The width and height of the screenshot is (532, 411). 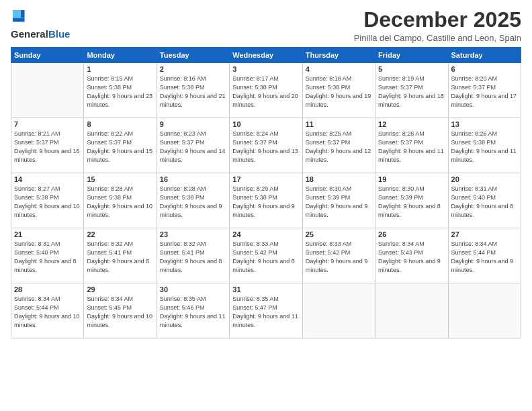 I want to click on day-info: Sunrise: 8:25 AMSunset: 5:37 PMDaylight:…, so click(x=339, y=147).